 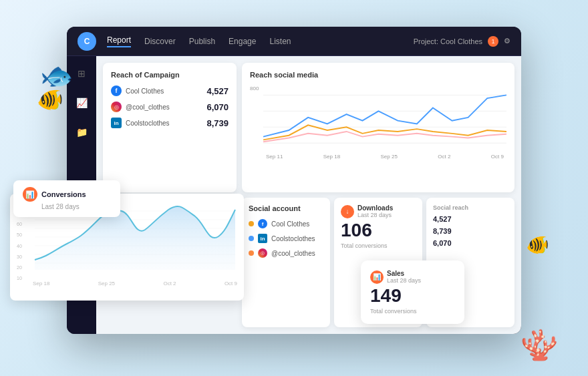 What do you see at coordinates (148, 123) in the screenshot?
I see `li-name: Coolstoclothes` at bounding box center [148, 123].